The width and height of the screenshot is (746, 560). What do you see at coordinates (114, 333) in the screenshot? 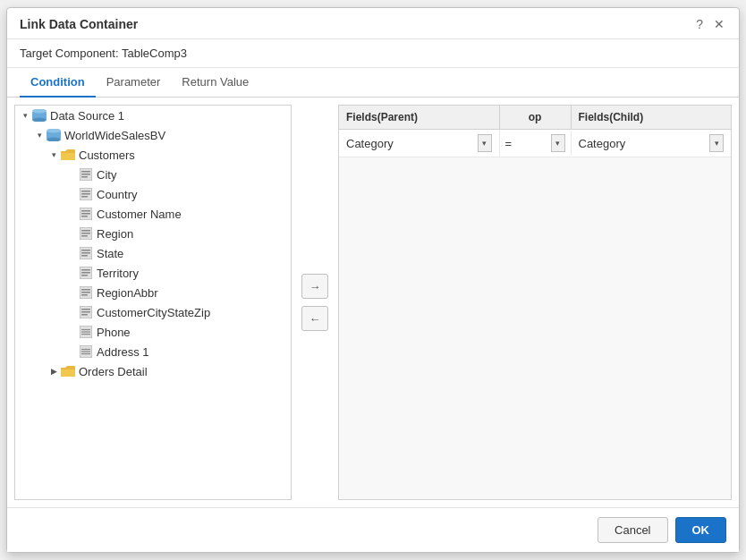
I see `label-phone: Phone` at bounding box center [114, 333].